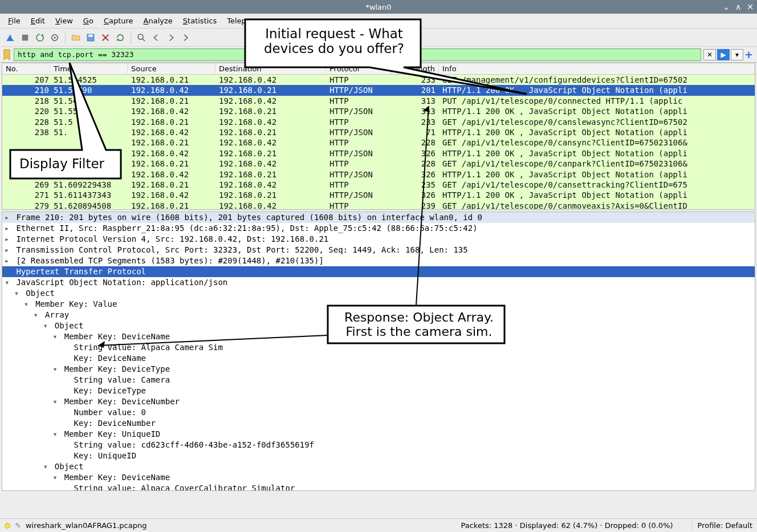  I want to click on status-packets: Packets: 1328 · Displayed: 62 (4.7%) · D…, so click(567, 526).